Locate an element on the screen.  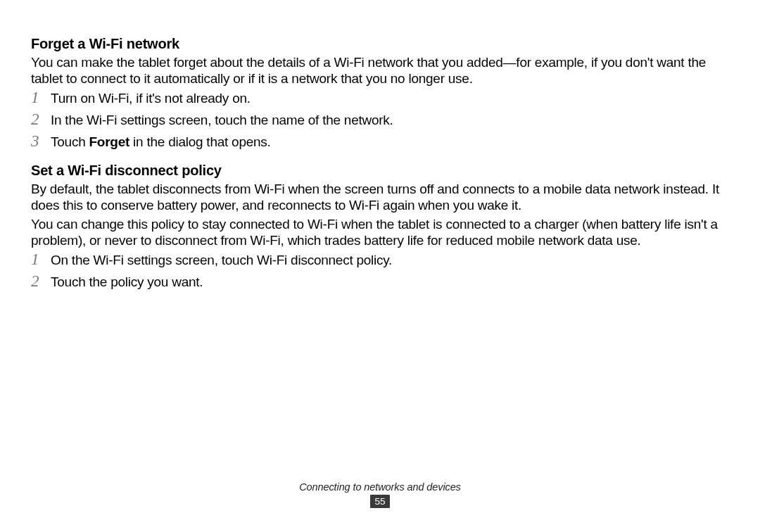
section-intro: You can make the tablet forget about the… is located at coordinates (380, 70).